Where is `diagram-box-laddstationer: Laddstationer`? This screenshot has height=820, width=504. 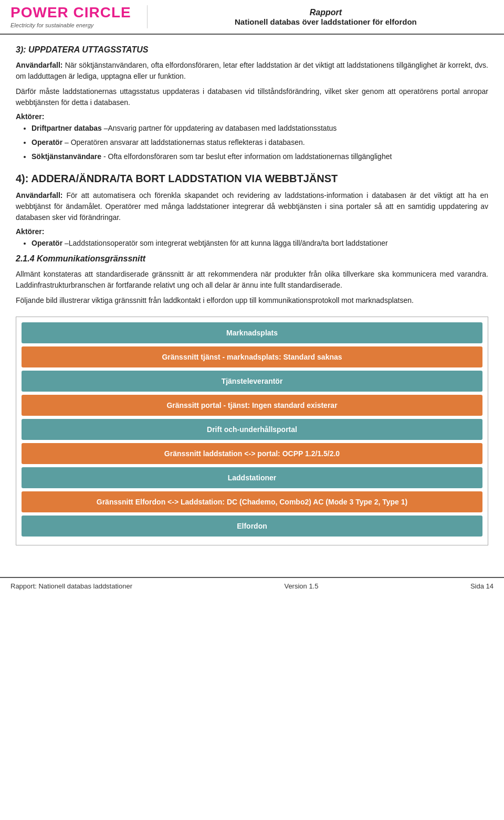 diagram-box-laddstationer: Laddstationer is located at coordinates (252, 478).